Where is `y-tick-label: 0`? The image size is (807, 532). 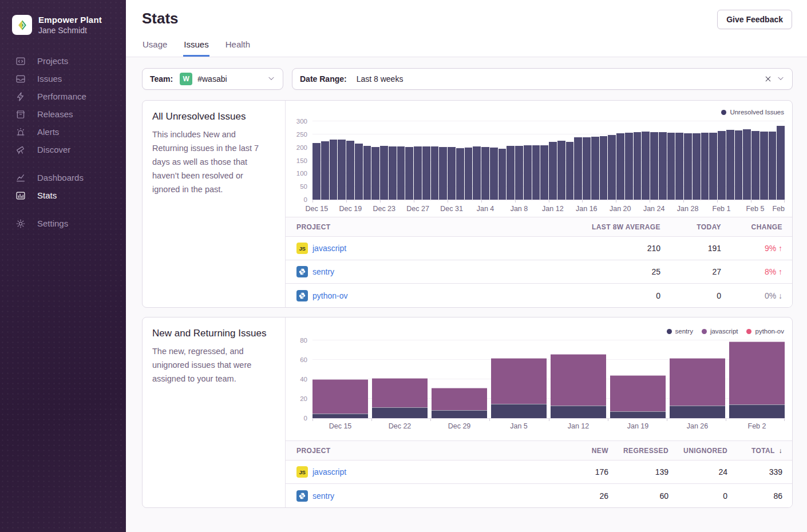 y-tick-label: 0 is located at coordinates (306, 418).